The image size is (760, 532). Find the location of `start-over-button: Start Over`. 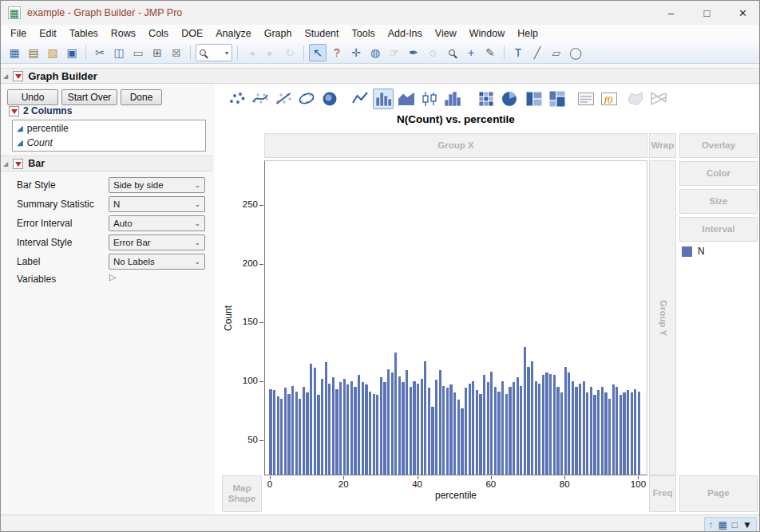

start-over-button: Start Over is located at coordinates (89, 97).